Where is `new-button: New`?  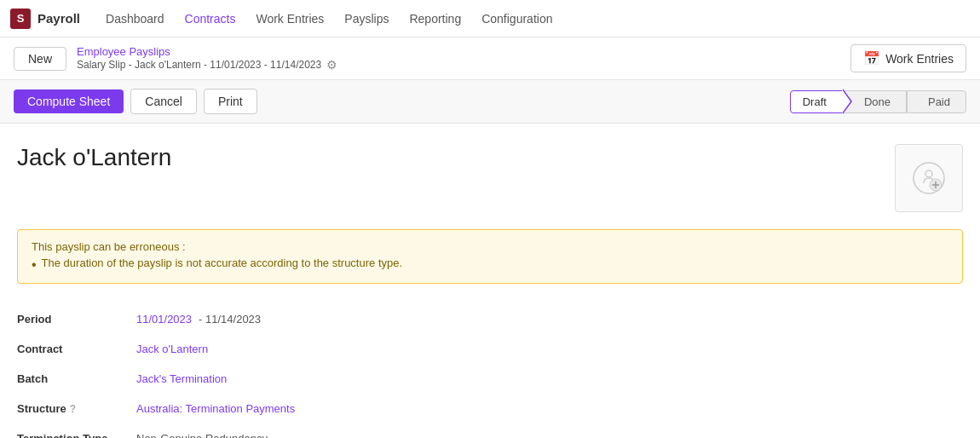 new-button: New is located at coordinates (40, 59).